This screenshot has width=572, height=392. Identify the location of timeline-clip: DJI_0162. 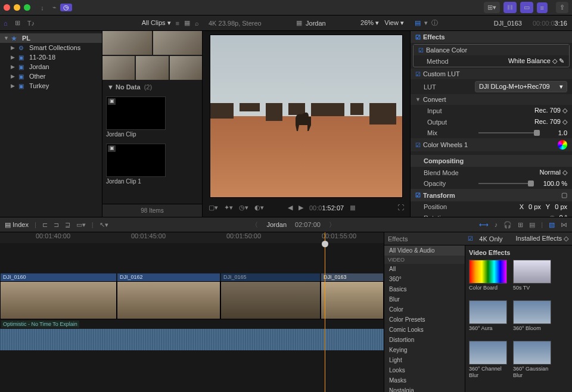
(169, 300).